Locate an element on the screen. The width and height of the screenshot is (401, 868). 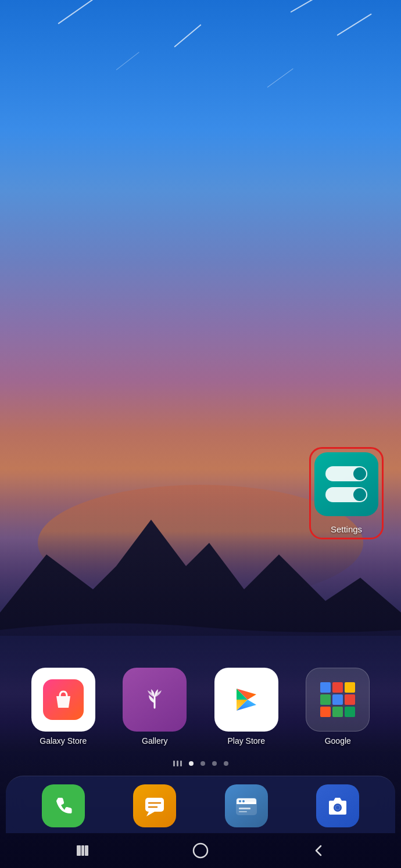
settings-highlight-border: Settings is located at coordinates (346, 494).